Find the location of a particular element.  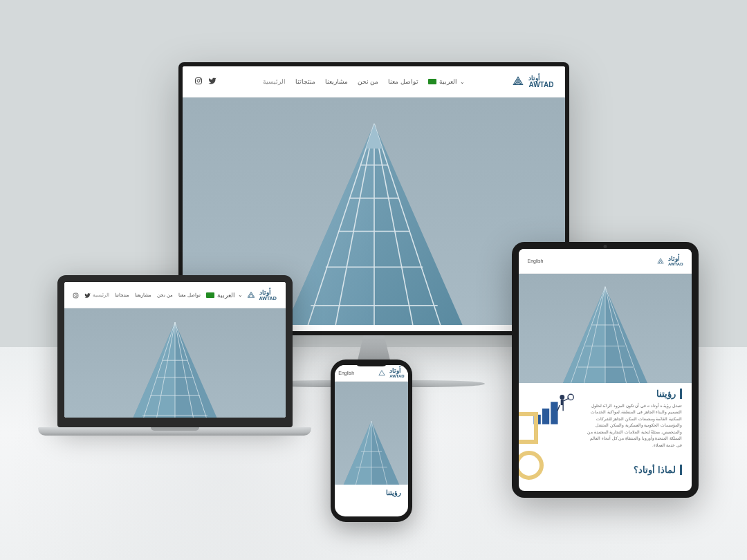

phone-viewport: English أوتادAWTAD is located at coordinates (371, 441).